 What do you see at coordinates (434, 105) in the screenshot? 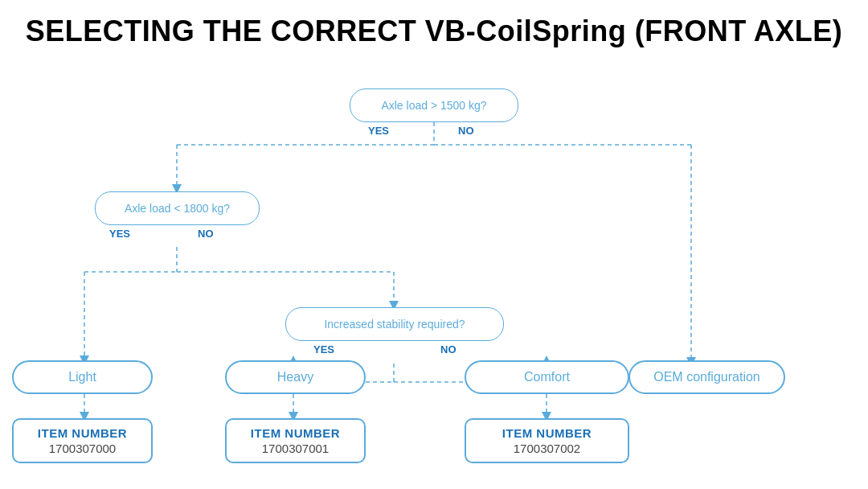
I see `decision-axle-load-1500: Axle load > 1500 kg?` at bounding box center [434, 105].